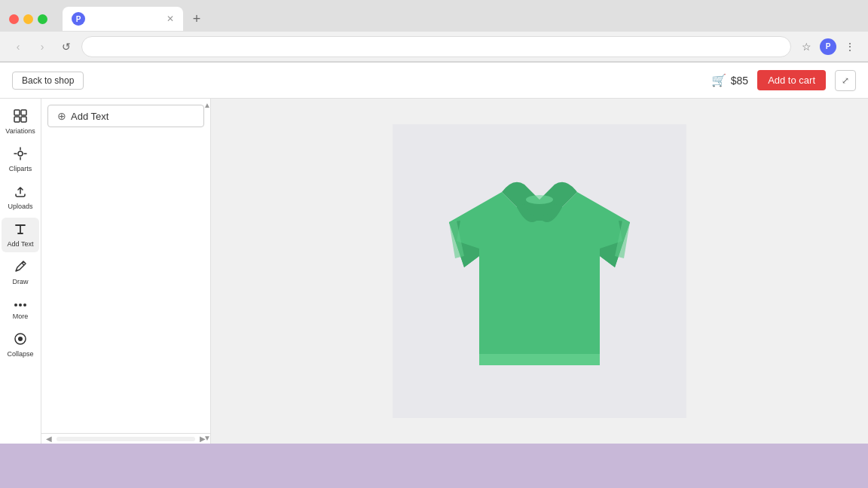 This screenshot has height=488, width=868. What do you see at coordinates (197, 19) in the screenshot?
I see `new-tab-button: +` at bounding box center [197, 19].